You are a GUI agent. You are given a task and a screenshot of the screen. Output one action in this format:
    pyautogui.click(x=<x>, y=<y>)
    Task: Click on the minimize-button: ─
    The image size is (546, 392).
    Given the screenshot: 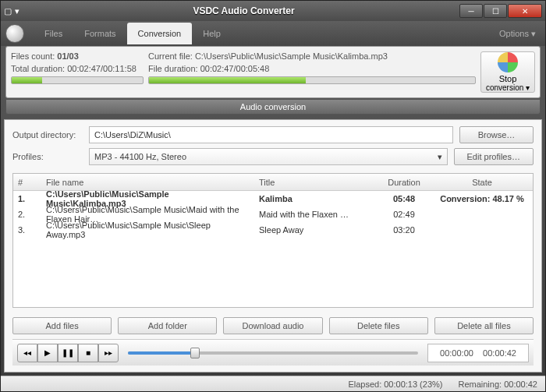 What is the action you would take?
    pyautogui.click(x=471, y=11)
    